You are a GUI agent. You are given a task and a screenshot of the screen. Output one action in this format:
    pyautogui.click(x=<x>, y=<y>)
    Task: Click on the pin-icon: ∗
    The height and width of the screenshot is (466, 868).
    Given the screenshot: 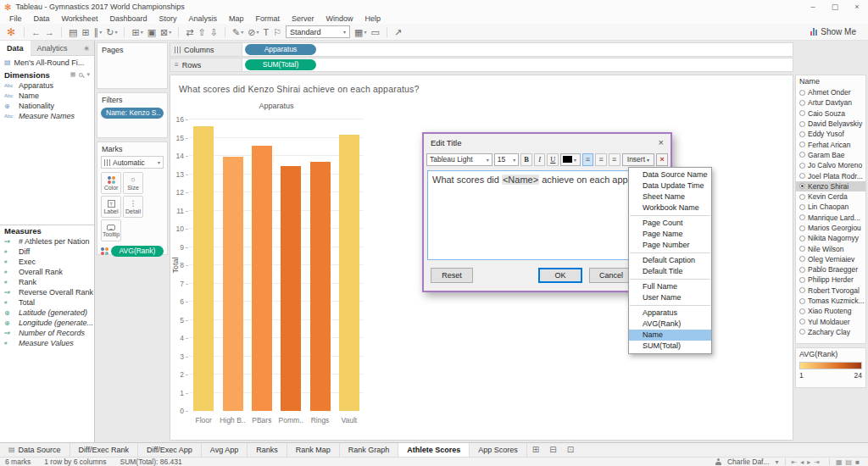 What is the action you would take?
    pyautogui.click(x=86, y=48)
    